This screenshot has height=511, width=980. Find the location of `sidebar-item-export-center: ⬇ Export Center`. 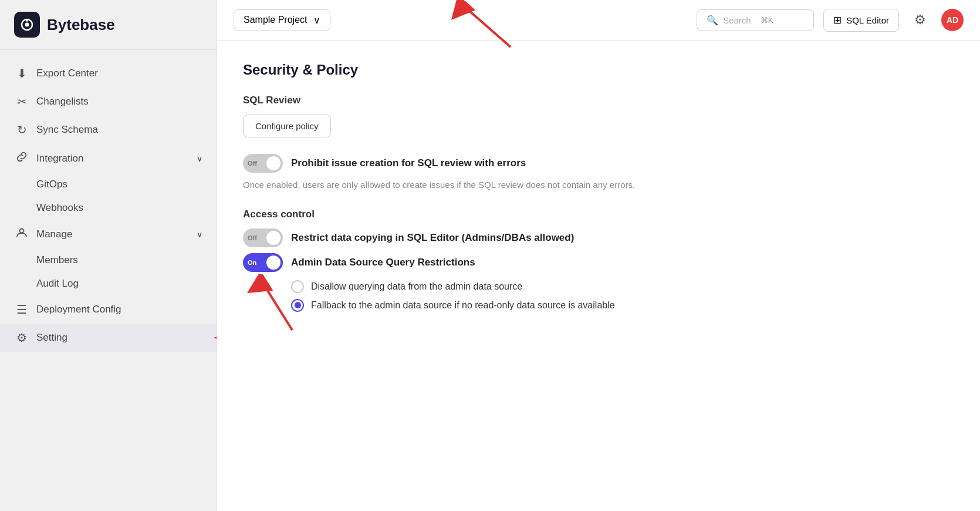

sidebar-item-export-center: ⬇ Export Center is located at coordinates (108, 73).